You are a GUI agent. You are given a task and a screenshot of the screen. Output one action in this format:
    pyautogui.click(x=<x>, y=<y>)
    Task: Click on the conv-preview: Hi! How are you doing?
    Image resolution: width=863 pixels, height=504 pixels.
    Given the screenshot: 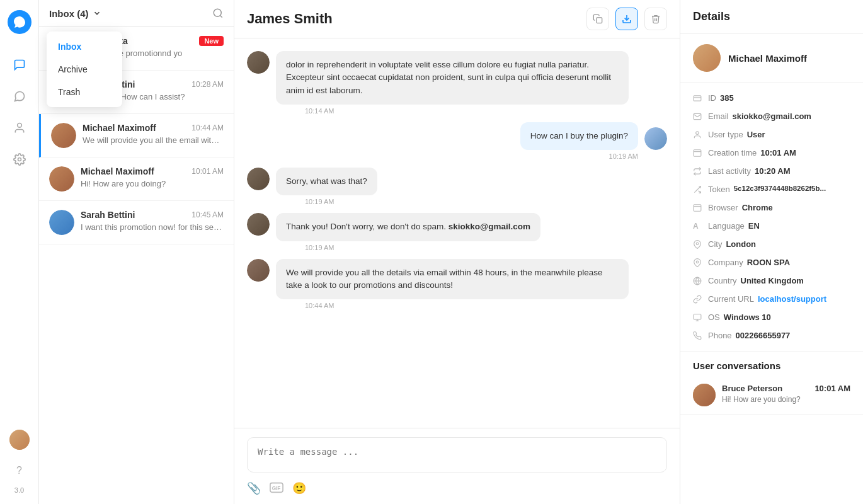 What is the action you would take?
    pyautogui.click(x=152, y=184)
    